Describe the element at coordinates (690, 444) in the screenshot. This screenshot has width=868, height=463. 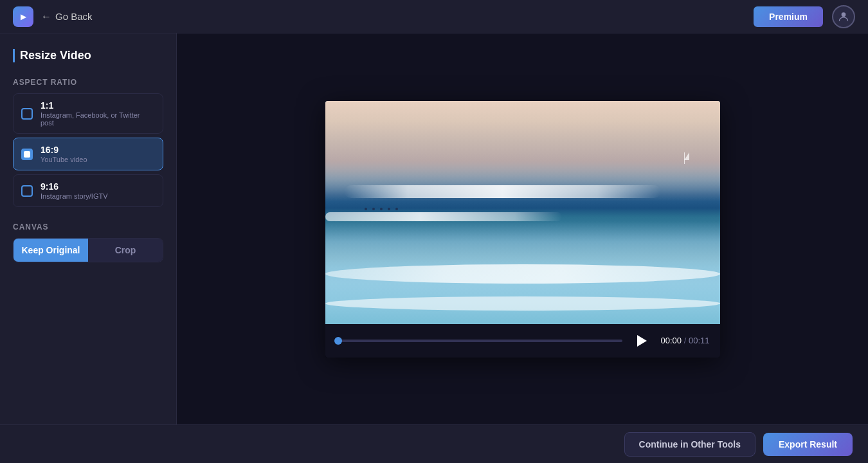
I see `continue-in-other-tools-button: Continue in Other Tools` at that location.